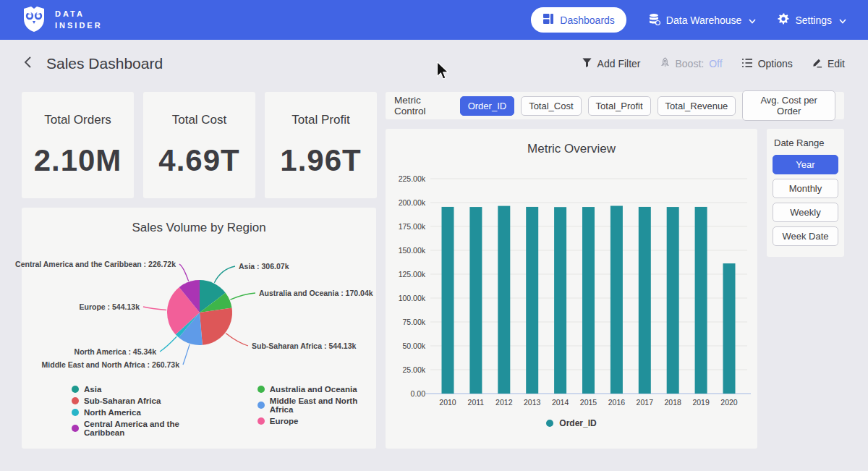 Image resolution: width=868 pixels, height=471 pixels. I want to click on legend-item-north-america: North America, so click(143, 412).